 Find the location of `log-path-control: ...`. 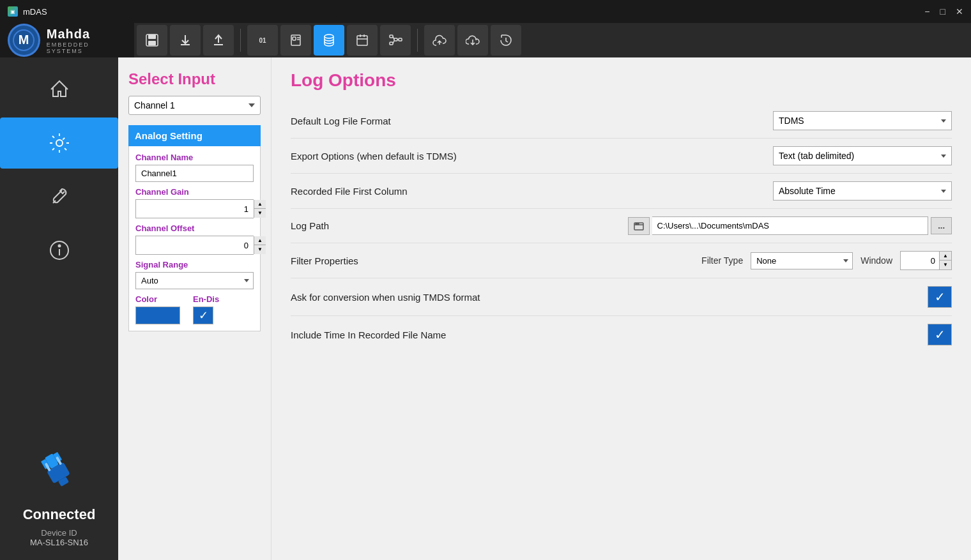

log-path-control: ... is located at coordinates (790, 226).